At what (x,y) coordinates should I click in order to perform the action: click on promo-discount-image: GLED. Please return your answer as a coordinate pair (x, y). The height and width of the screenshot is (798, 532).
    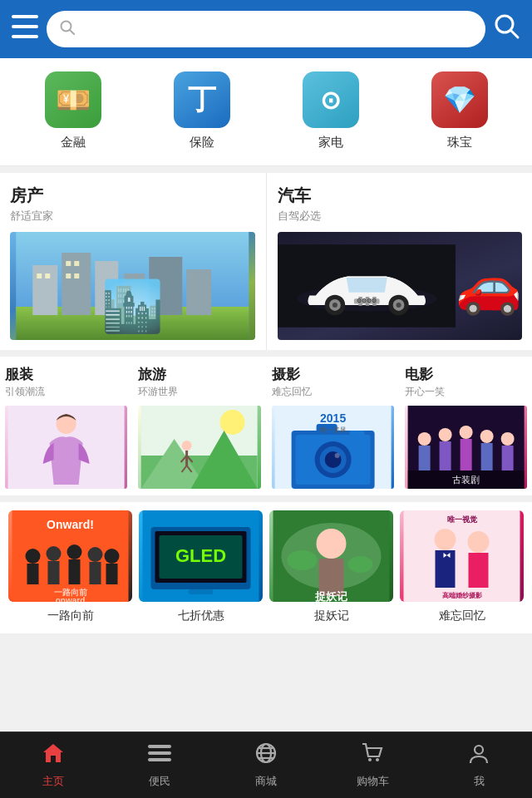
    Looking at the image, I should click on (201, 556).